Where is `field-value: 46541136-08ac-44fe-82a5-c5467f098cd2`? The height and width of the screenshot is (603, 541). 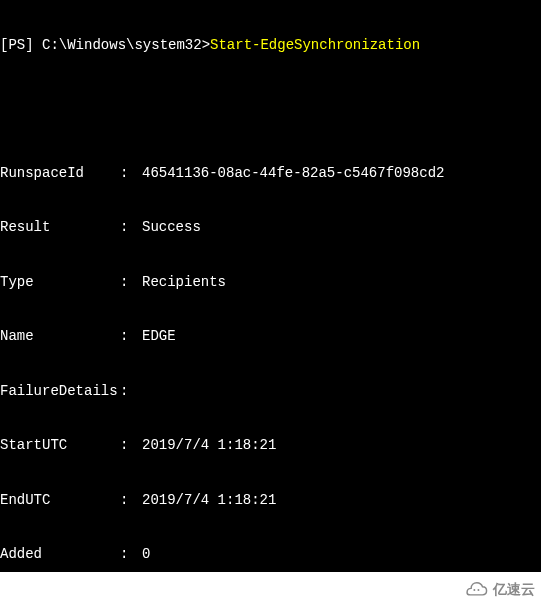 field-value: 46541136-08ac-44fe-82a5-c5467f098cd2 is located at coordinates (293, 173).